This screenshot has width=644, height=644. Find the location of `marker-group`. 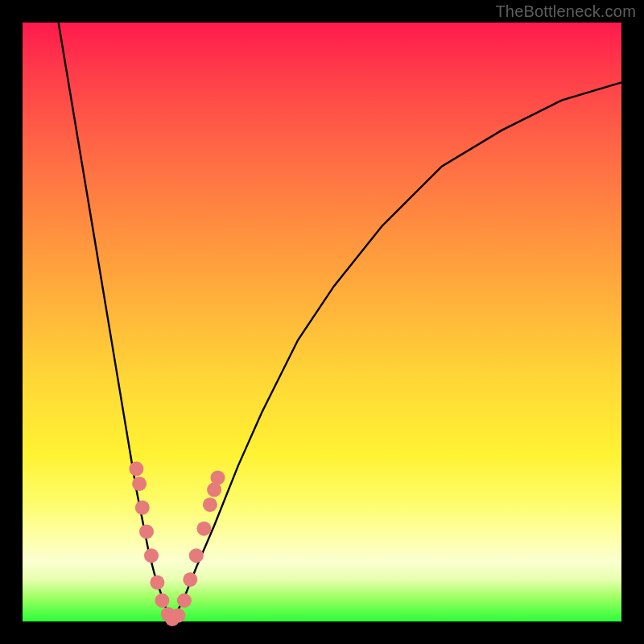

marker-group is located at coordinates (177, 544).